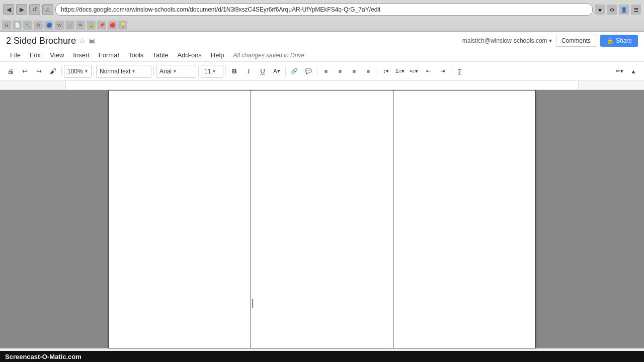 The width and height of the screenshot is (644, 362). What do you see at coordinates (368, 71) in the screenshot?
I see `align-justify-button: ≡` at bounding box center [368, 71].